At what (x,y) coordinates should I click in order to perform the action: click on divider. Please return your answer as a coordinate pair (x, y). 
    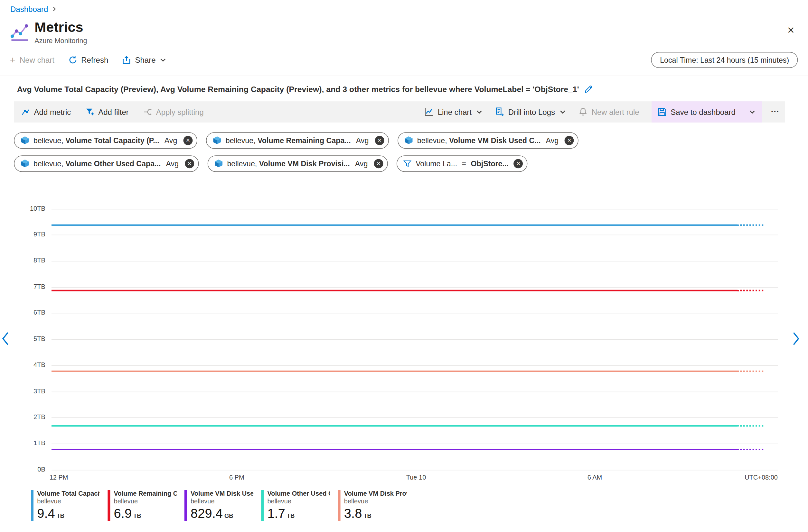
    Looking at the image, I should click on (404, 76).